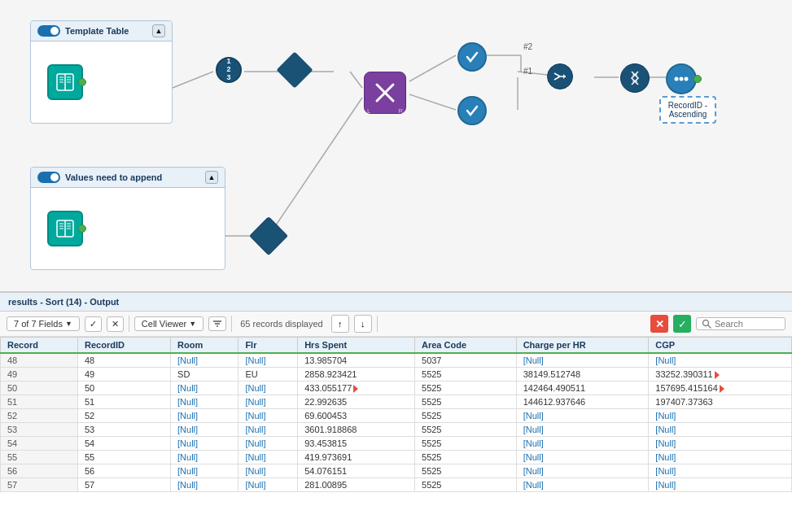  What do you see at coordinates (231, 324) in the screenshot?
I see `toolbar-sep2` at bounding box center [231, 324].